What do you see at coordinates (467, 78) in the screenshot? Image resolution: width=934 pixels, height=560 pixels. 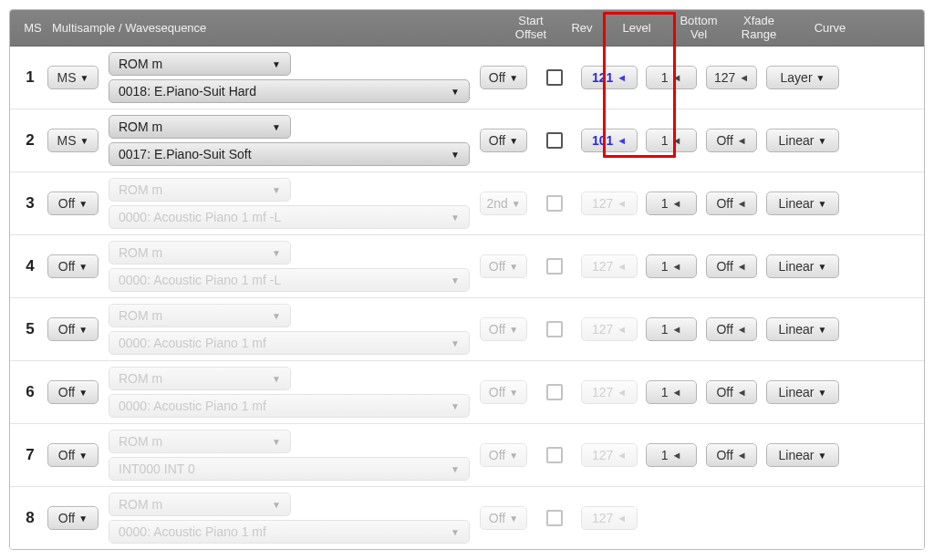 I see `table-row: 1MS▼ROM m▼0018: E.Piano-Suit Hard▼Off▼12…` at bounding box center [467, 78].